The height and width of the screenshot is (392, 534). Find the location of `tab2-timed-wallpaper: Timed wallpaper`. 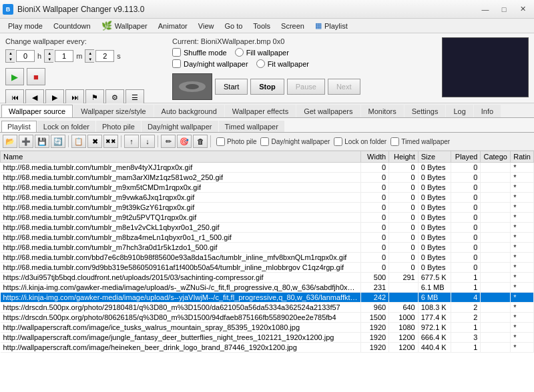

tab2-timed-wallpaper: Timed wallpaper is located at coordinates (252, 127).